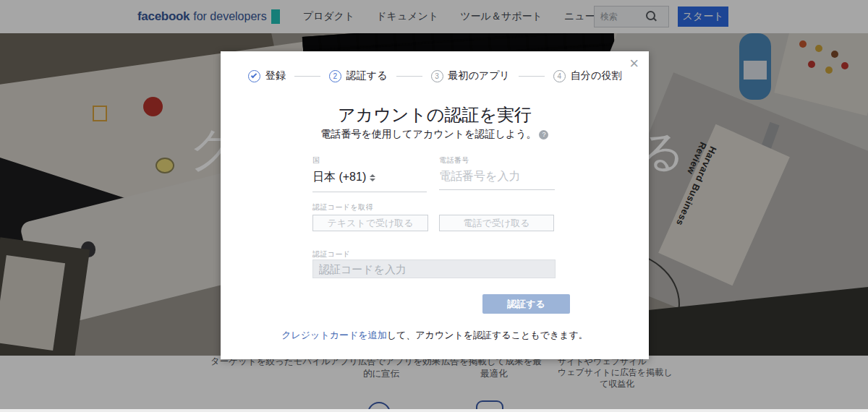  Describe the element at coordinates (587, 76) in the screenshot. I see `step-my-role: 4 自分の役割` at that location.